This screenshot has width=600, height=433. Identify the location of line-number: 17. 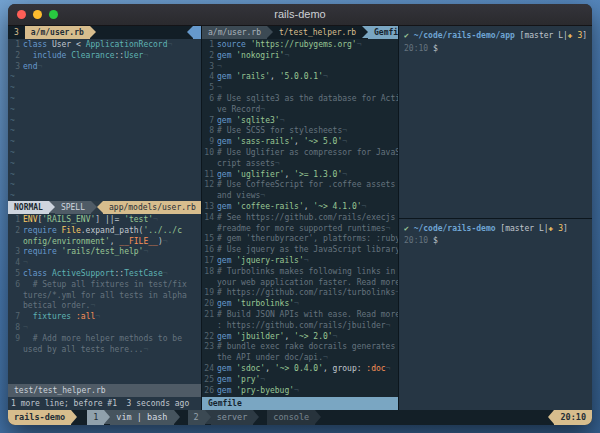
(210, 262).